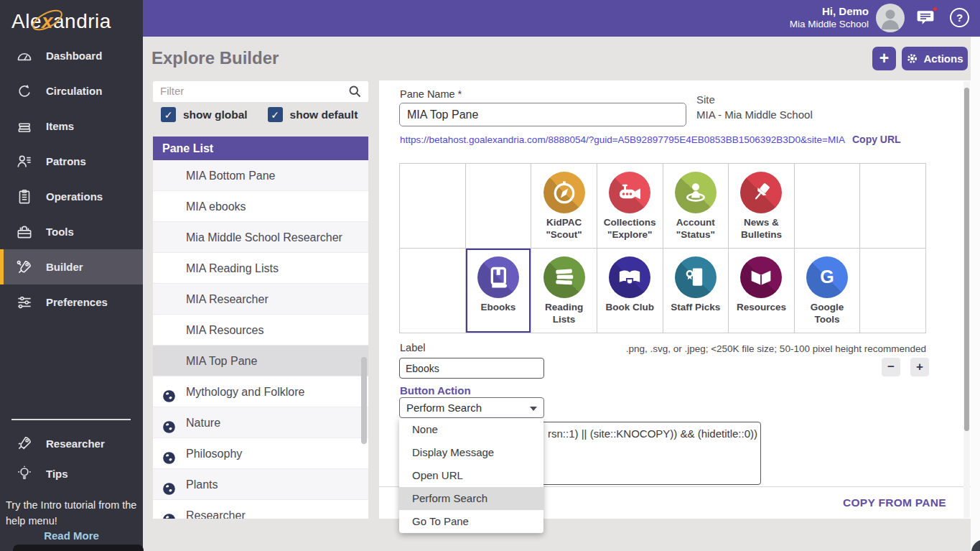 This screenshot has width=980, height=551. Describe the element at coordinates (471, 499) in the screenshot. I see `dropdown-option-perform-search: Perform Search` at that location.